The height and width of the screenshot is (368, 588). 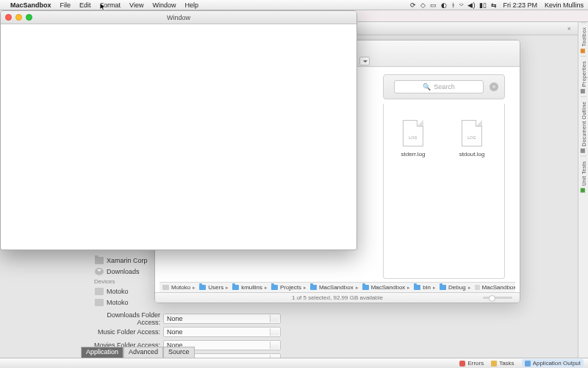 What do you see at coordinates (453, 5) in the screenshot?
I see `status-bluetooth-icon: ᚼ` at bounding box center [453, 5].